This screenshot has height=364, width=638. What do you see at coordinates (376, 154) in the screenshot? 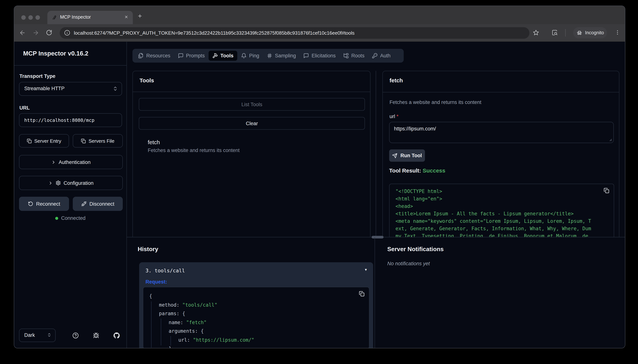
I see `panel-vertical-divider` at bounding box center [376, 154].